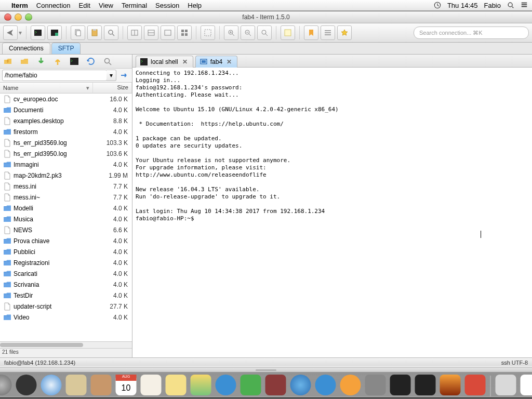 The height and width of the screenshot is (399, 532). Describe the element at coordinates (55, 75) in the screenshot. I see `sftp-path-input` at that location.